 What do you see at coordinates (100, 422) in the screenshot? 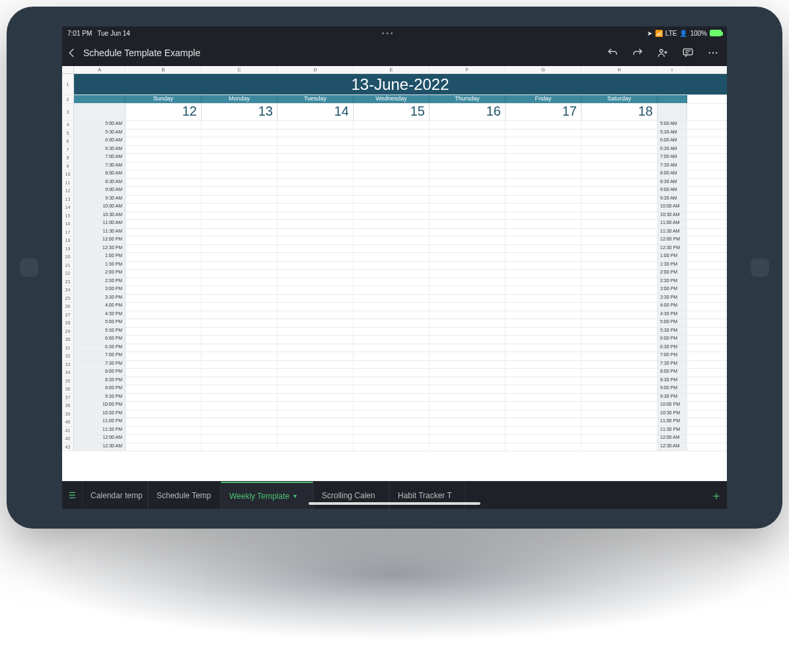
I see `time-label-left: 11:00 PM` at bounding box center [100, 422].